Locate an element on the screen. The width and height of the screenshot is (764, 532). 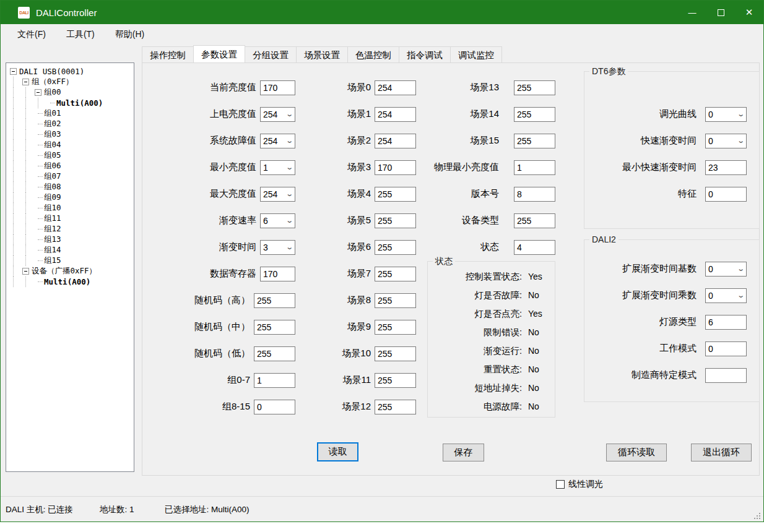
tree-item: 组02 is located at coordinates (71, 124).